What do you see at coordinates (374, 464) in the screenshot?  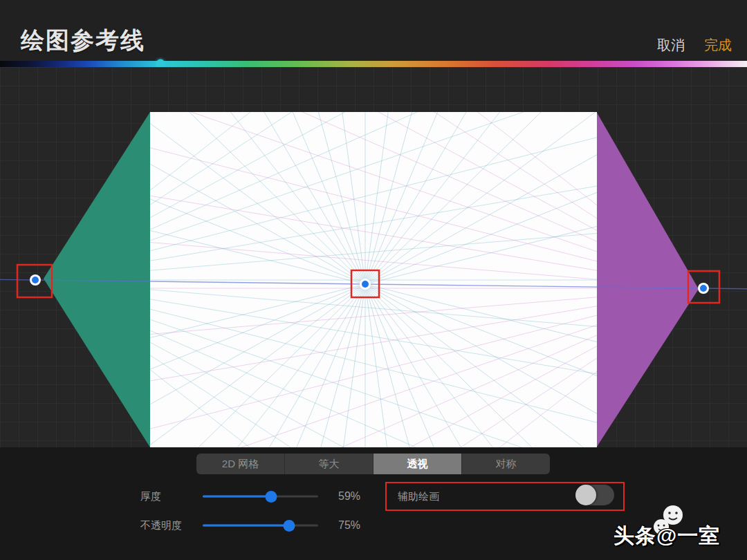 I see `guide-type-tabs: 2D 网格 等大 透视 对称` at bounding box center [374, 464].